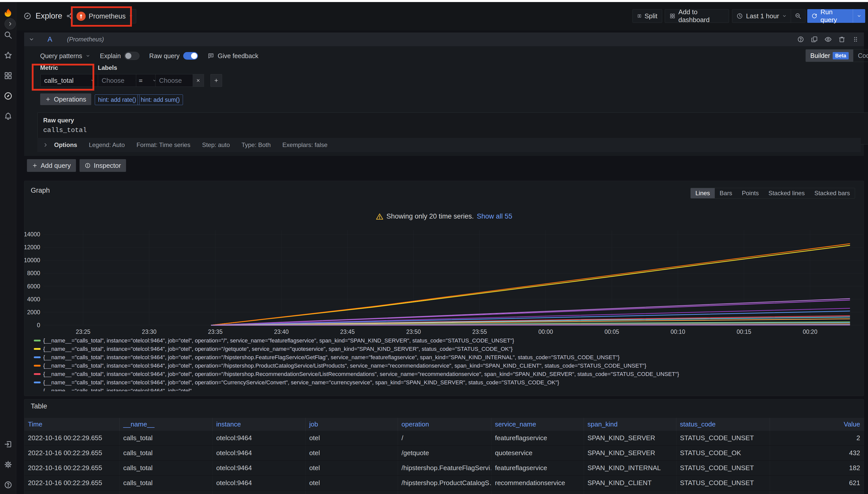 This screenshot has height=494, width=868. I want to click on column-header-job: job, so click(351, 424).